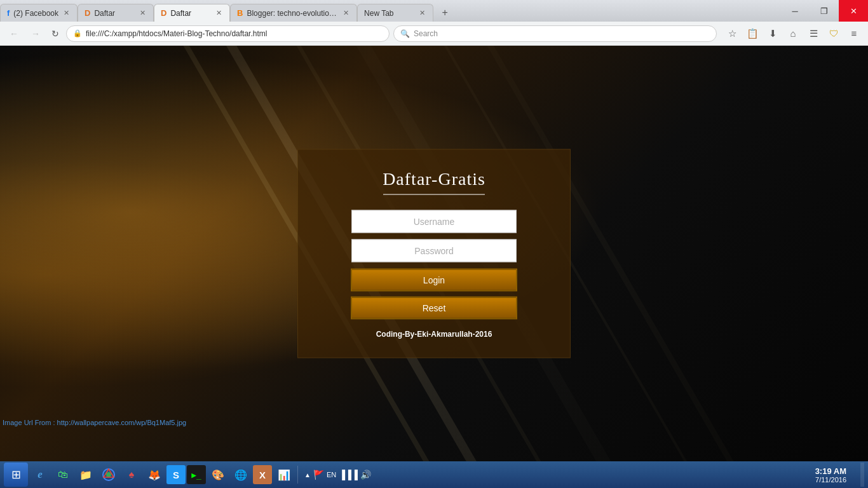 The width and height of the screenshot is (868, 488). I want to click on security-icon: 🔒, so click(78, 33).